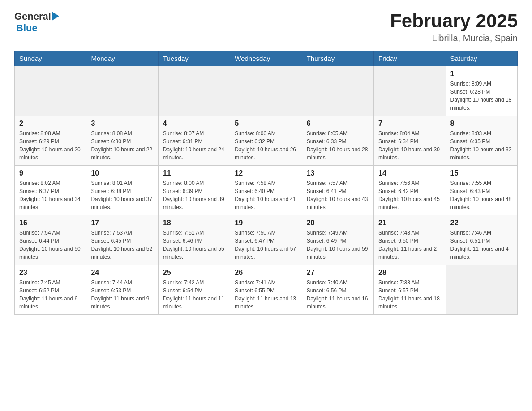 This screenshot has height=411, width=532. What do you see at coordinates (266, 195) in the screenshot?
I see `day-info: Sunrise: 7:58 AMSunset: 6:40 PMDaylight:…` at bounding box center [266, 195].